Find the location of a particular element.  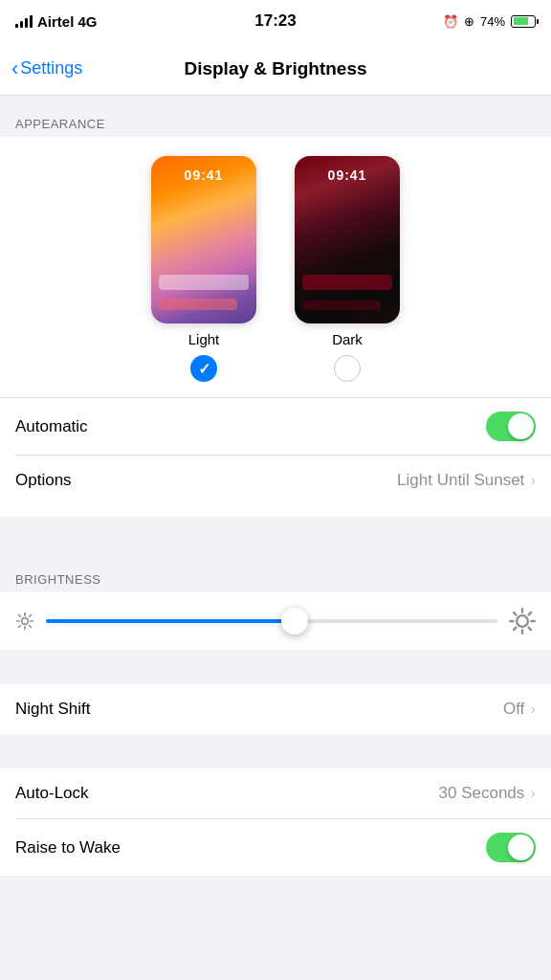

brightness-row is located at coordinates (276, 621).